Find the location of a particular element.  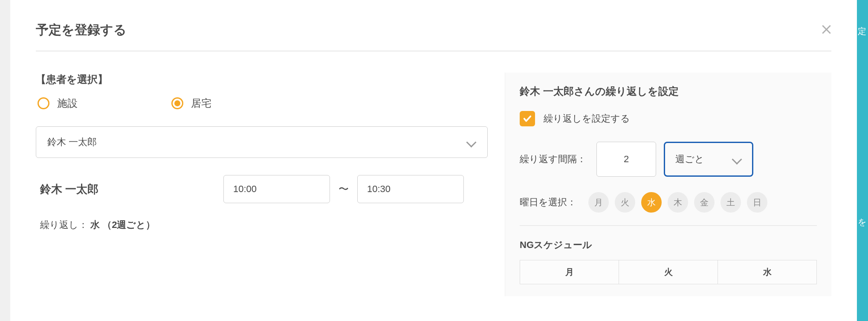

weekday-sun: 日 is located at coordinates (757, 202).